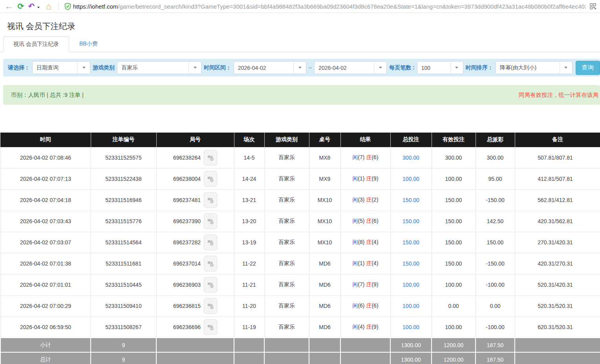 The height and width of the screenshot is (364, 600). I want to click on cell-valid-bet: 300.00, so click(454, 158).